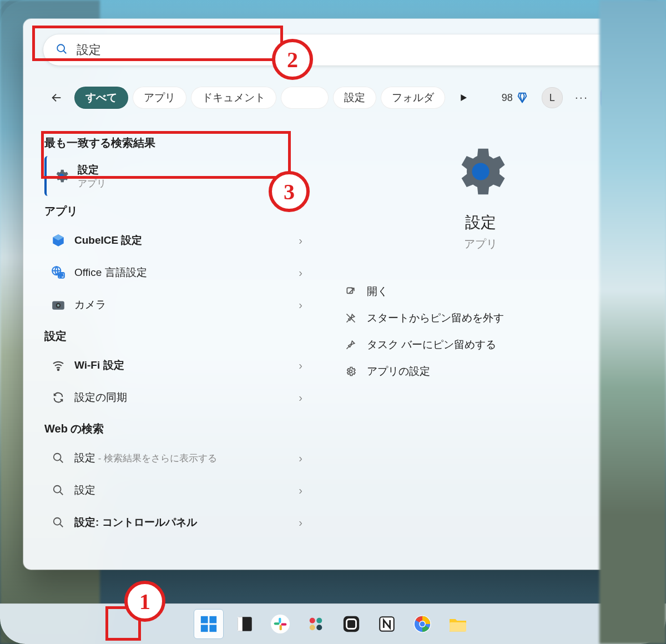 The width and height of the screenshot is (666, 644). What do you see at coordinates (176, 458) in the screenshot?
I see `result-web-more: 設定 - 検索結果をさらに表示する ›` at bounding box center [176, 458].